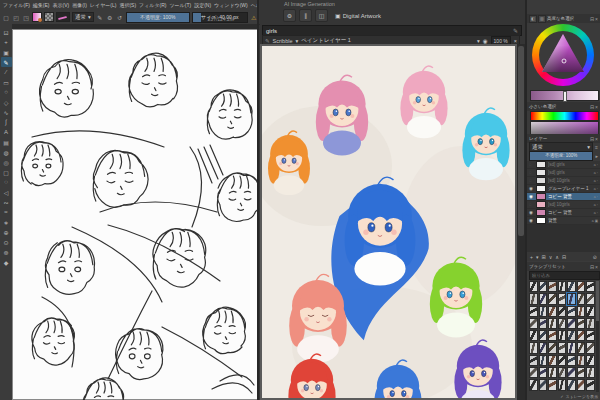 The image size is (600, 400). Describe the element at coordinates (6, 82) in the screenshot. I see `tool-rectangle: ▭` at that location.